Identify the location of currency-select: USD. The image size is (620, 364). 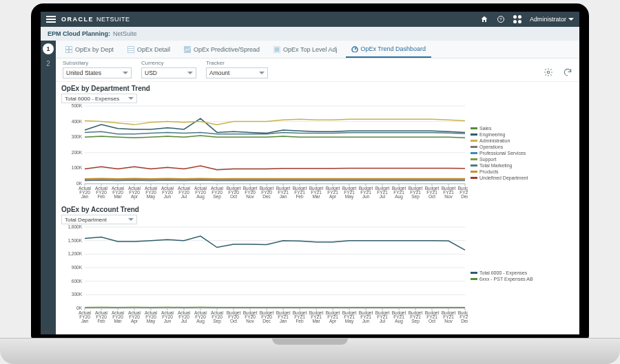
(169, 73).